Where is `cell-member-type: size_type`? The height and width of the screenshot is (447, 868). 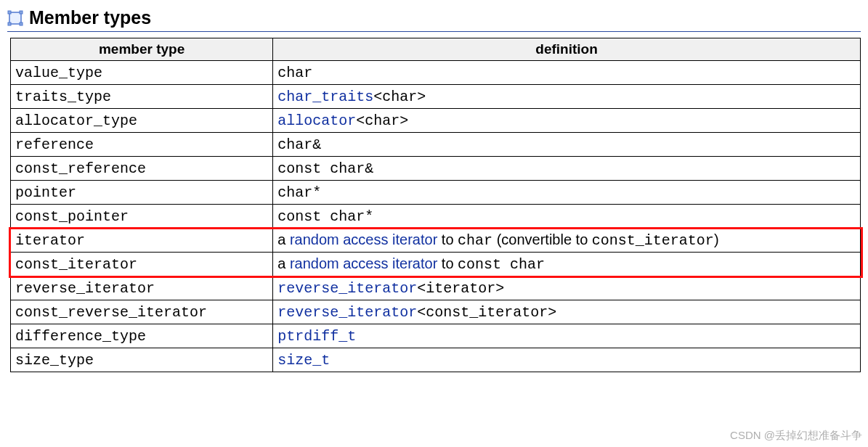
cell-member-type: size_type is located at coordinates (142, 360).